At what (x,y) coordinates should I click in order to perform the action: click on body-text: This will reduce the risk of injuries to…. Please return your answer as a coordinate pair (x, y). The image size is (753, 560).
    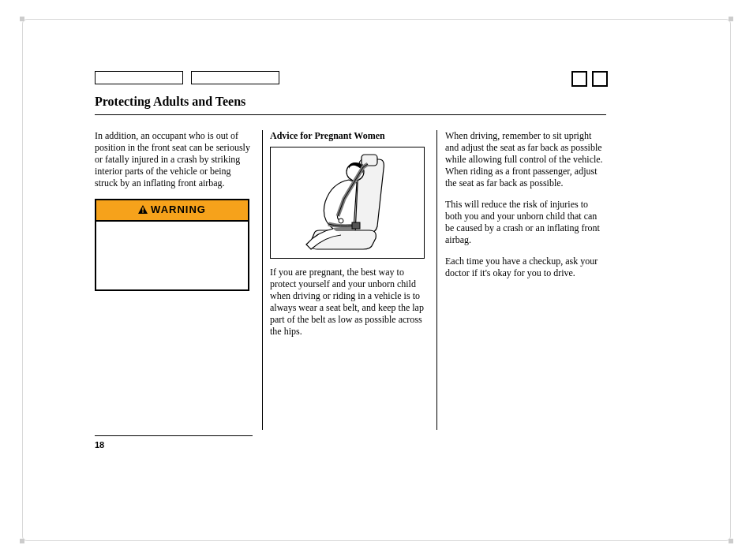
    Looking at the image, I should click on (526, 222).